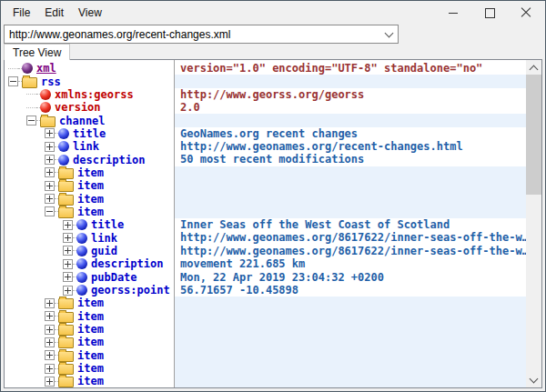  Describe the element at coordinates (115, 277) in the screenshot. I see `node-label: pubDate` at that location.